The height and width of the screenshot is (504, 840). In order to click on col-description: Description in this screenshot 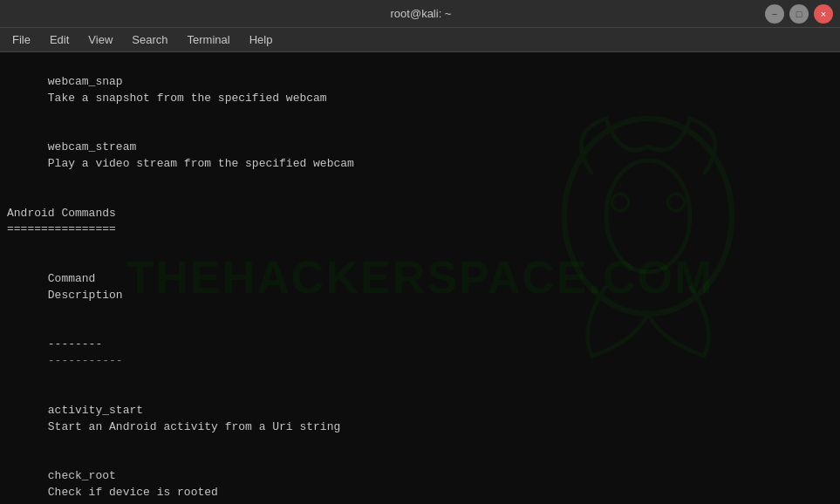, I will do `click(85, 295)`.